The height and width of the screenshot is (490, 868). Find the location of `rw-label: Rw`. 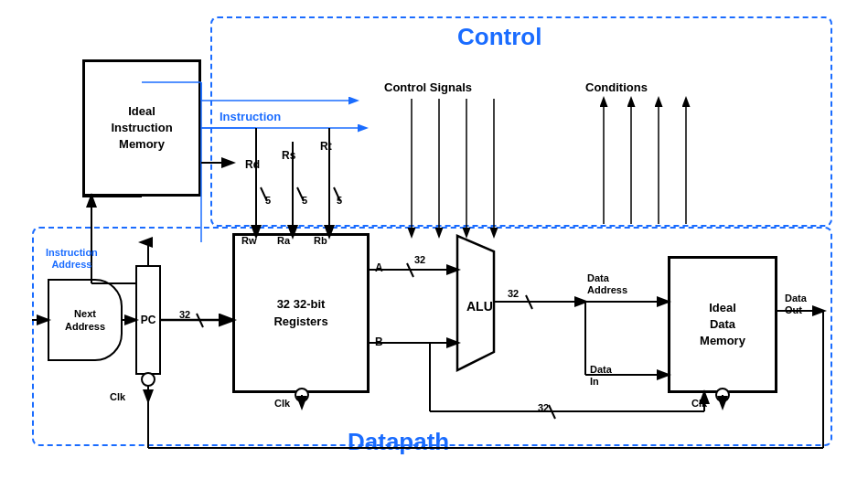

rw-label: Rw is located at coordinates (249, 240).